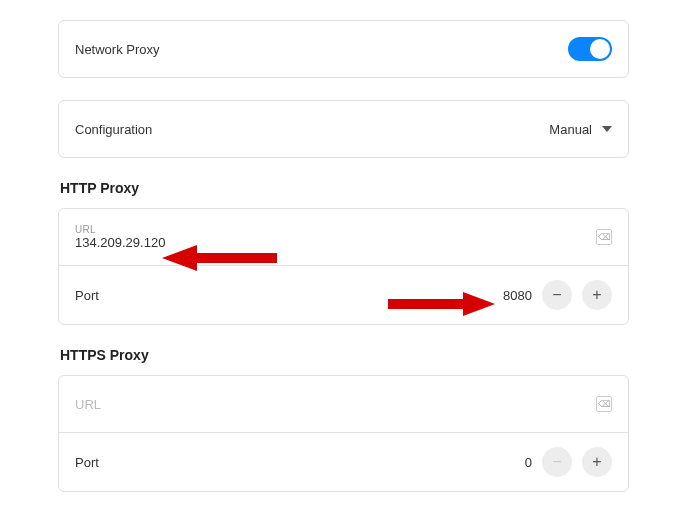 This screenshot has height=523, width=687. Describe the element at coordinates (515, 462) in the screenshot. I see `https-port-value: 0` at that location.